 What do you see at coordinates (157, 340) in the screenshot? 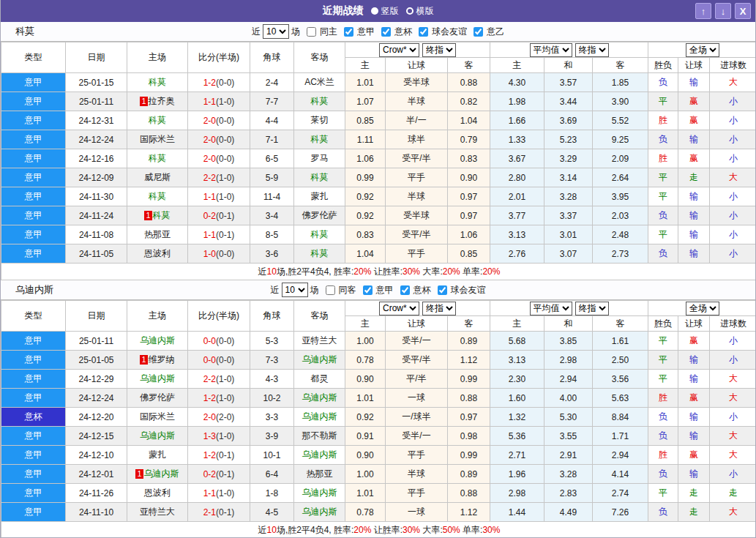
I see `home-team-name: 乌迪内斯` at bounding box center [157, 340].